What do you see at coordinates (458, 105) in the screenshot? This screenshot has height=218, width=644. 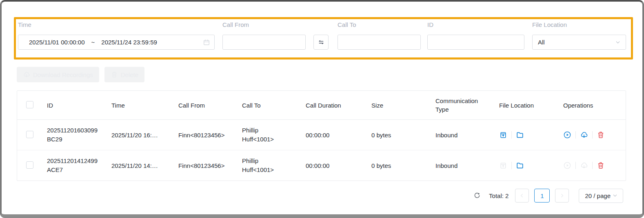 I see `column-header-communication-type: Communication Type` at bounding box center [458, 105].